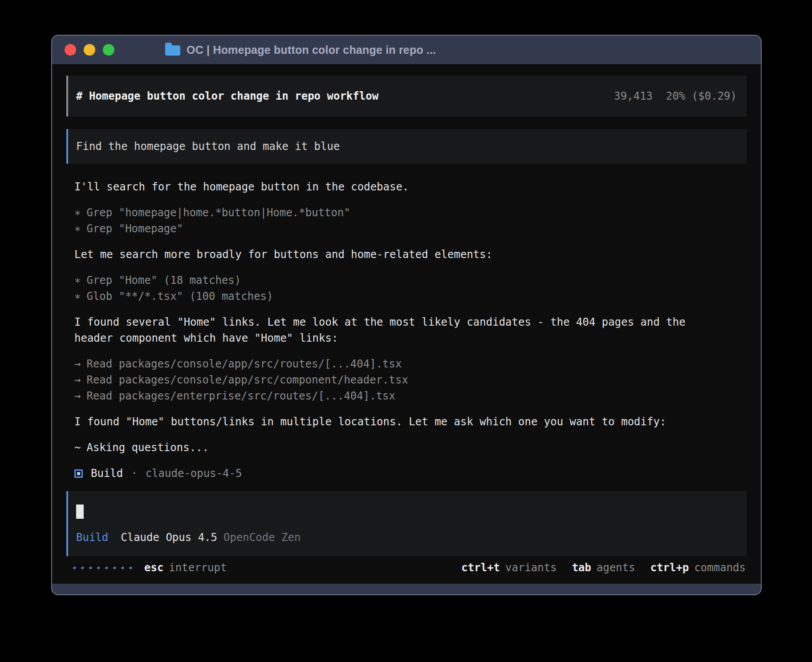 This screenshot has height=662, width=812. What do you see at coordinates (185, 568) in the screenshot?
I see `interrupt-hint: esc interrupt` at bounding box center [185, 568].